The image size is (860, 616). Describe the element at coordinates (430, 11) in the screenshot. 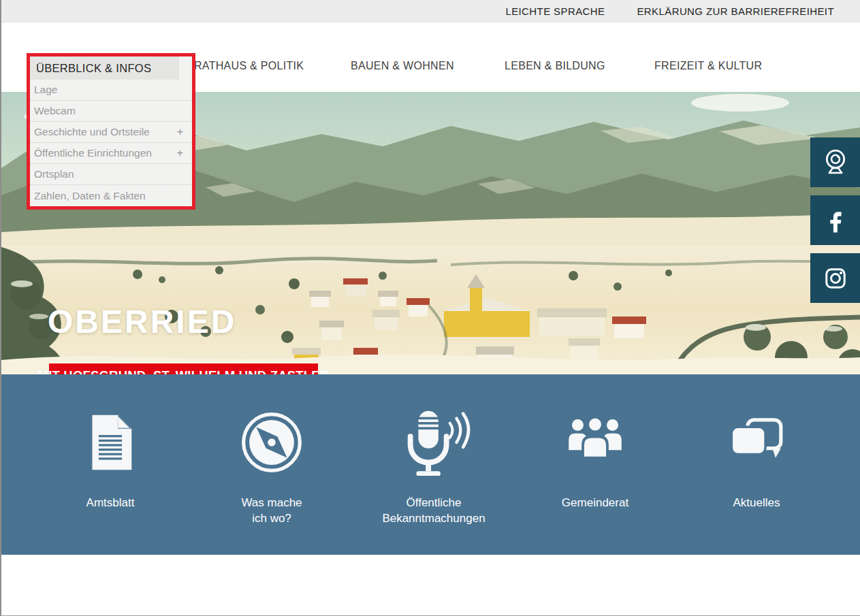

I see `utility-bar: LEICHTE SPRACHE ERKLÄRUNG ZUR BARRIEREFR…` at that location.